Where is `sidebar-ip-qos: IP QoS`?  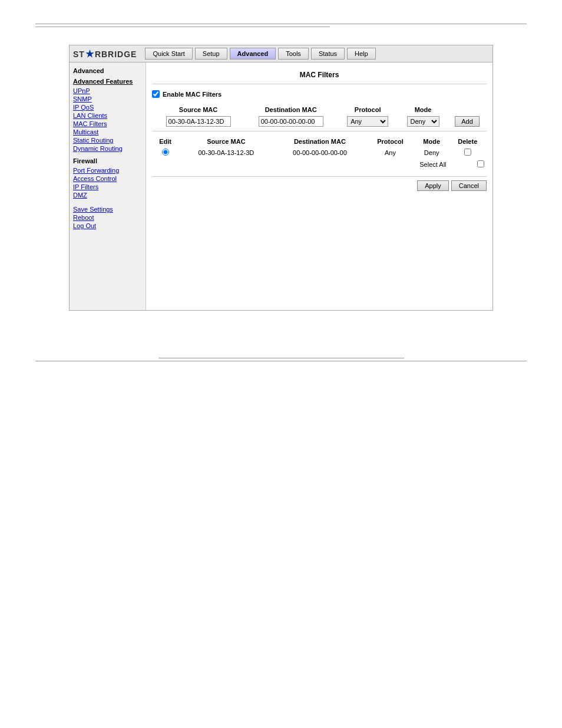 sidebar-ip-qos: IP QoS is located at coordinates (107, 107).